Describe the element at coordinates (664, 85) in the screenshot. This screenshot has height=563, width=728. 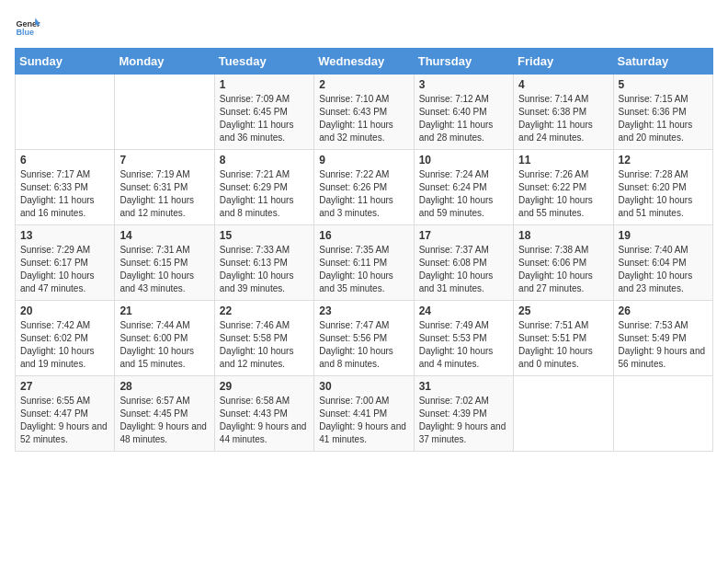
I see `day-number: 5` at that location.